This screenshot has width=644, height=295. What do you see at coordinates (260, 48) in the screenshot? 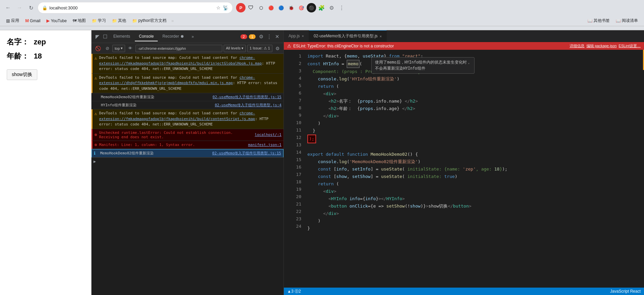
I see `console-issues: 1 Issue: ⚠ 1` at bounding box center [260, 48].